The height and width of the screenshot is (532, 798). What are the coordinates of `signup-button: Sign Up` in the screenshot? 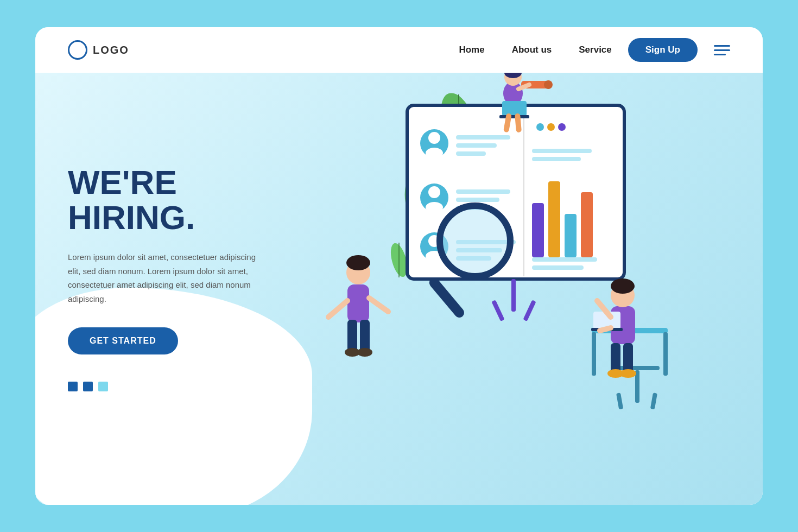 It's located at (663, 50).